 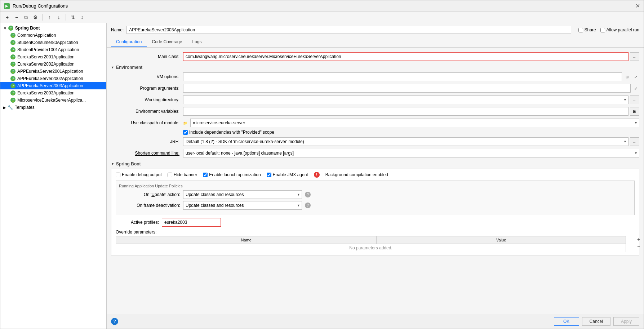 I want to click on on-frame-select: Update classes and resources ▼, so click(x=243, y=205).